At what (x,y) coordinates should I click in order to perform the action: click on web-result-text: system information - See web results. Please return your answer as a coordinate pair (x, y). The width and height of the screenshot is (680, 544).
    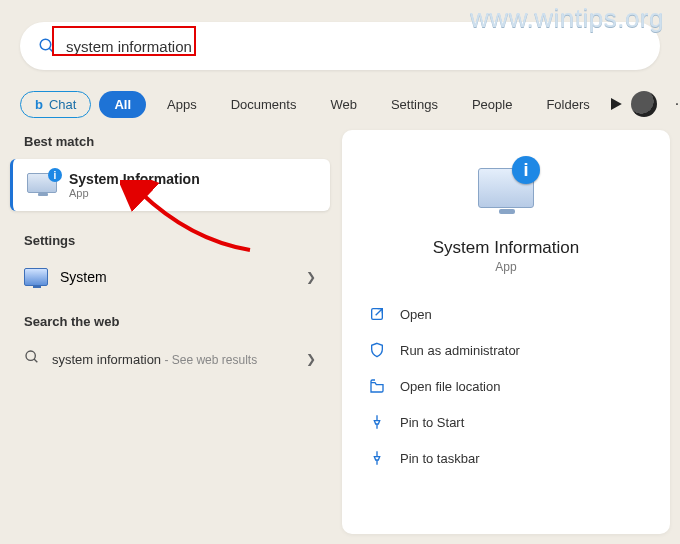
    Looking at the image, I should click on (154, 360).